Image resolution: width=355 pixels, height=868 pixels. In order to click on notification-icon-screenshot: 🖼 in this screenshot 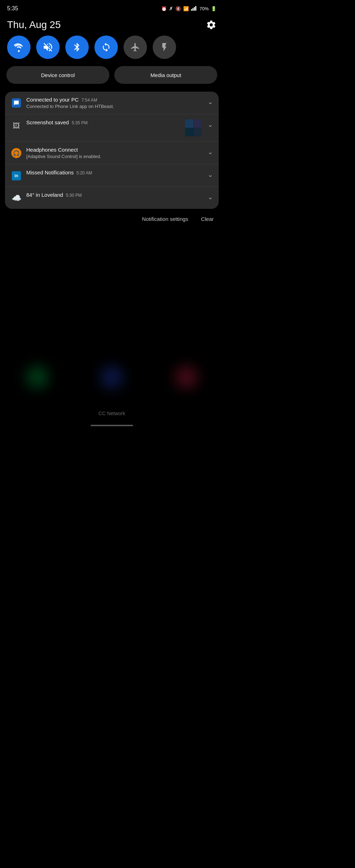, I will do `click(16, 126)`.